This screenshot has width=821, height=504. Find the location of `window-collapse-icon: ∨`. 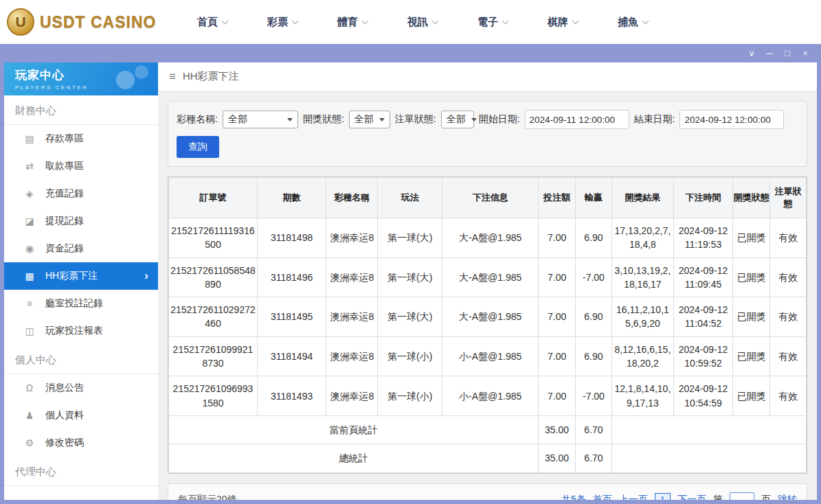

window-collapse-icon: ∨ is located at coordinates (752, 54).